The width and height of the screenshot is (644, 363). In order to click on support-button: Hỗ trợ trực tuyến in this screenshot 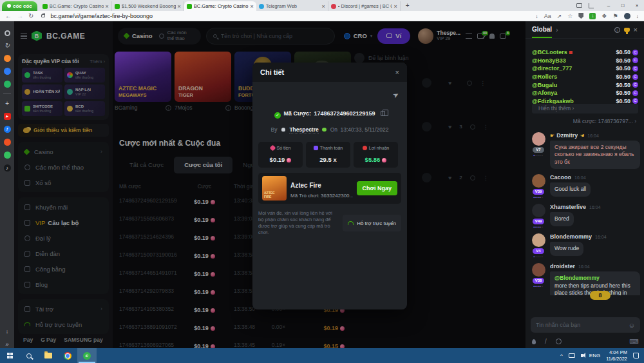, I will do `click(372, 223)`.